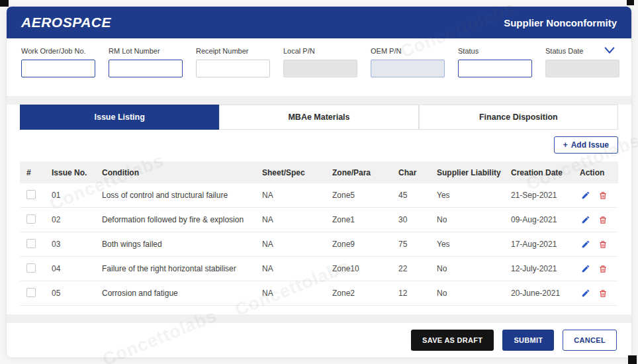  Describe the element at coordinates (179, 173) in the screenshot. I see `col-header-condition: Condition` at that location.